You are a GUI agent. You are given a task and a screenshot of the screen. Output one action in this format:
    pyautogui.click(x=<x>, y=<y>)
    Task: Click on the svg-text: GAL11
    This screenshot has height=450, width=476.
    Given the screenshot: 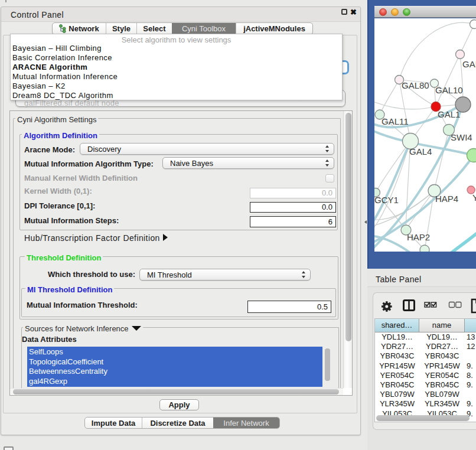 What is the action you would take?
    pyautogui.click(x=395, y=122)
    